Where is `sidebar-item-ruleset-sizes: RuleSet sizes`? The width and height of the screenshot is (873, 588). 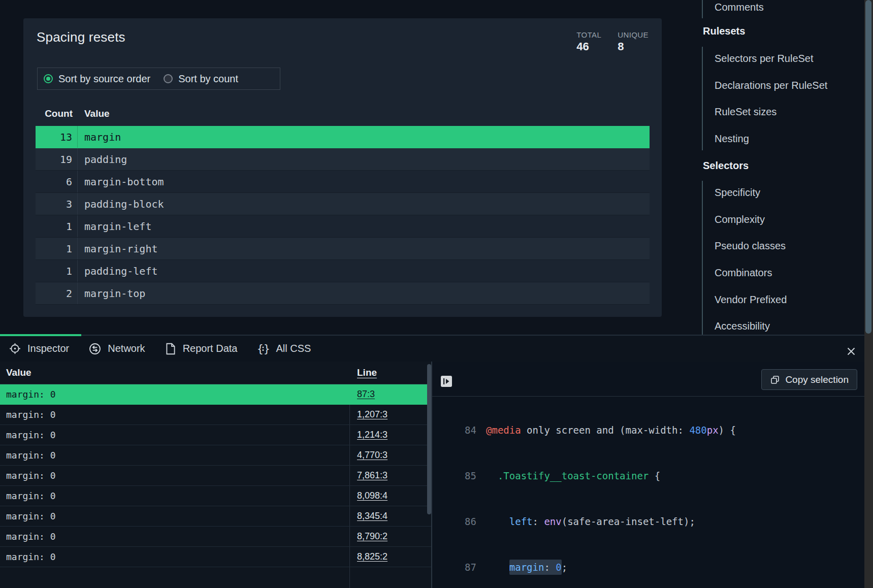
sidebar-item-ruleset-sizes: RuleSet sizes is located at coordinates (746, 112).